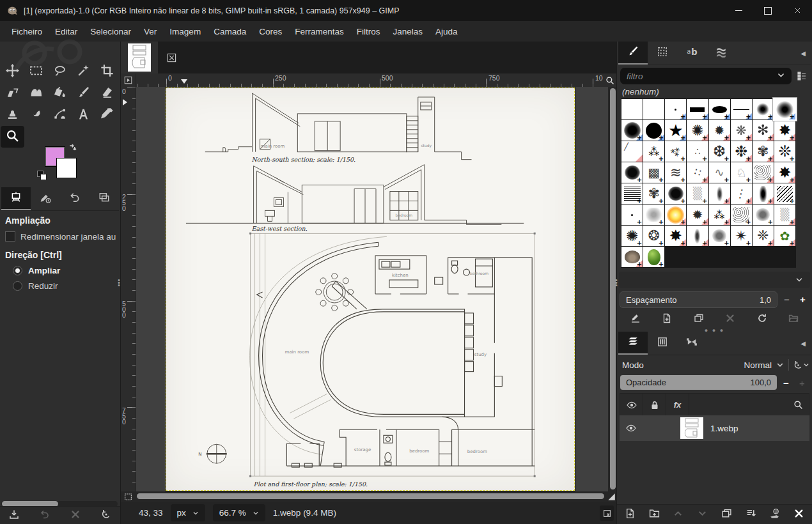 The width and height of the screenshot is (812, 524). What do you see at coordinates (107, 72) in the screenshot?
I see `crop-tool` at bounding box center [107, 72].